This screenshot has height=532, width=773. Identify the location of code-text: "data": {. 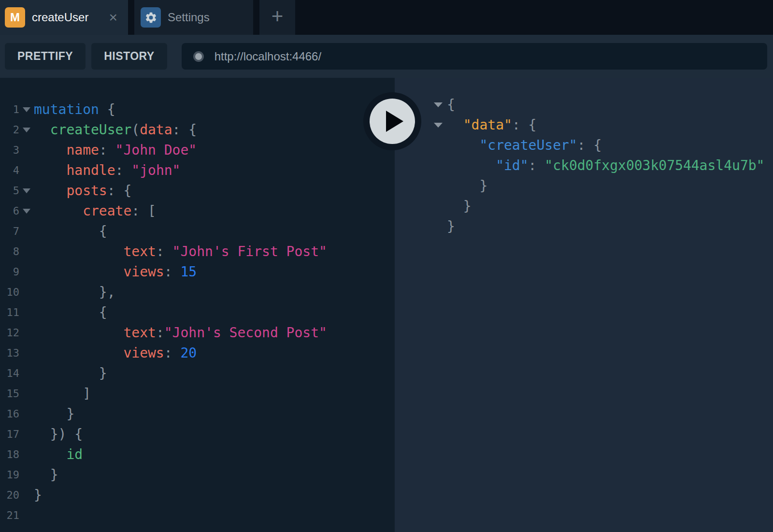
(610, 125).